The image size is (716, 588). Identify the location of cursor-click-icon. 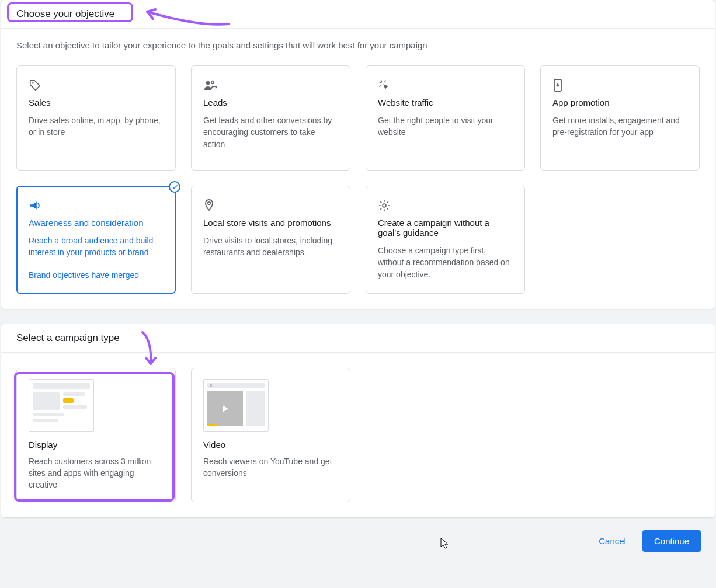
(445, 85).